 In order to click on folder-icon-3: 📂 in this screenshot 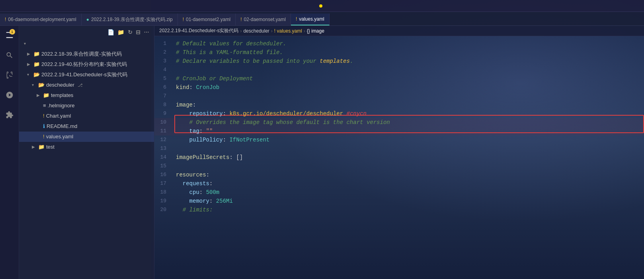, I will do `click(37, 75)`.